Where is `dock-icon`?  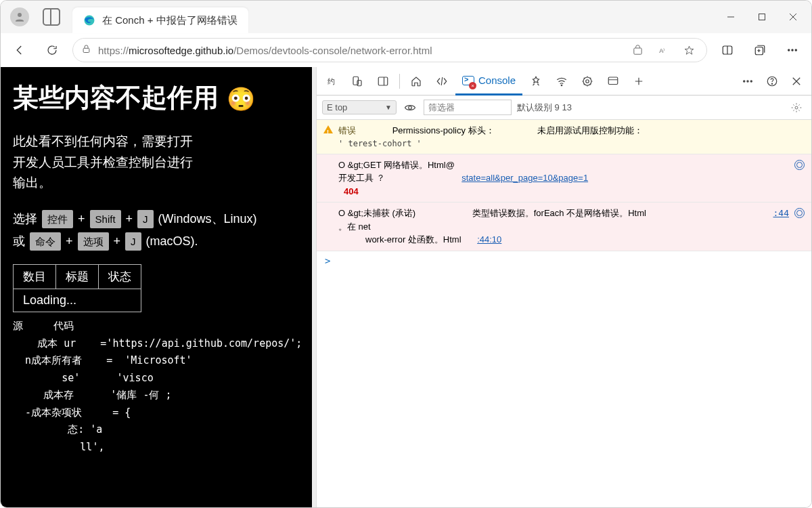 dock-icon is located at coordinates (383, 81).